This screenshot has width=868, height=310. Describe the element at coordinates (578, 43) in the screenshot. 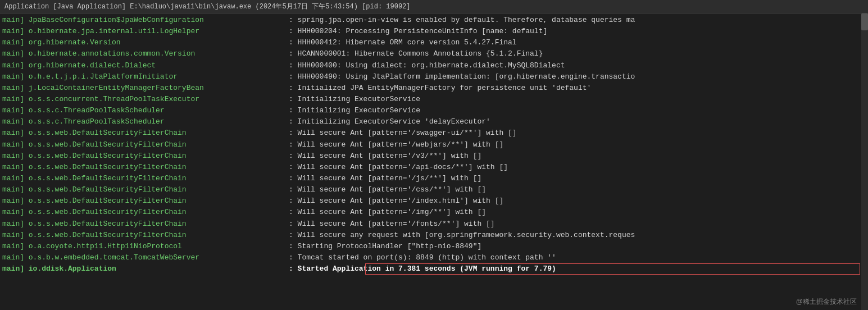

I see `log-message: : HHH000412: Hibernate ORM core version …` at that location.